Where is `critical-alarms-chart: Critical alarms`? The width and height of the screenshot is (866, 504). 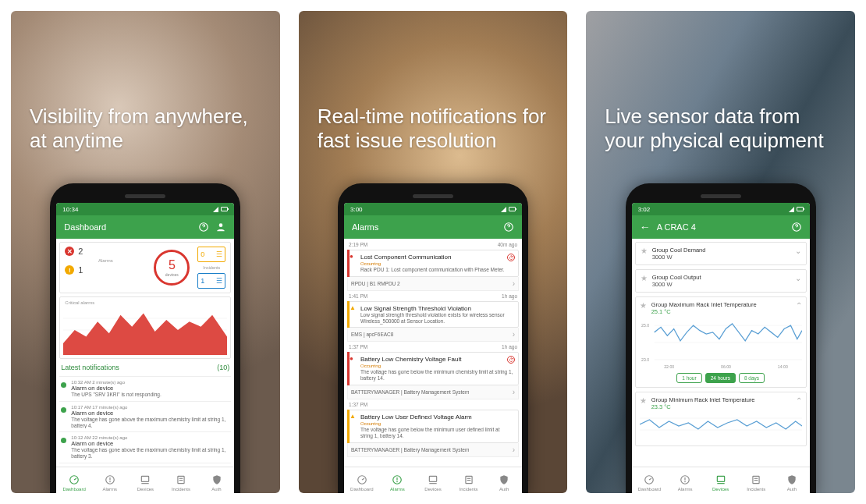 critical-alarms-chart: Critical alarms is located at coordinates (145, 328).